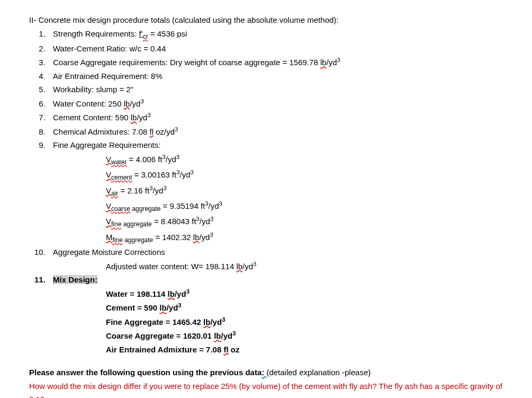 Image resolution: width=532 pixels, height=398 pixels. I want to click on item-workability: Workability: slump = 2", so click(275, 90).